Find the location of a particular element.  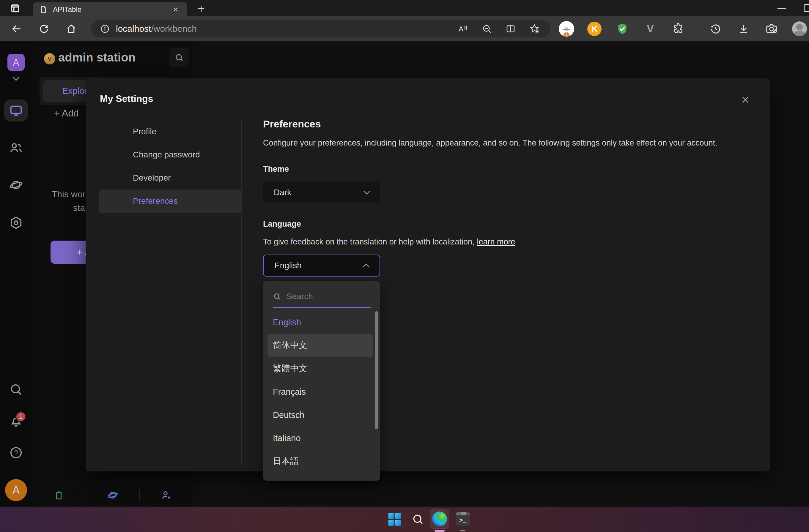

browser-tab-strip: APITable is located at coordinates (404, 8).